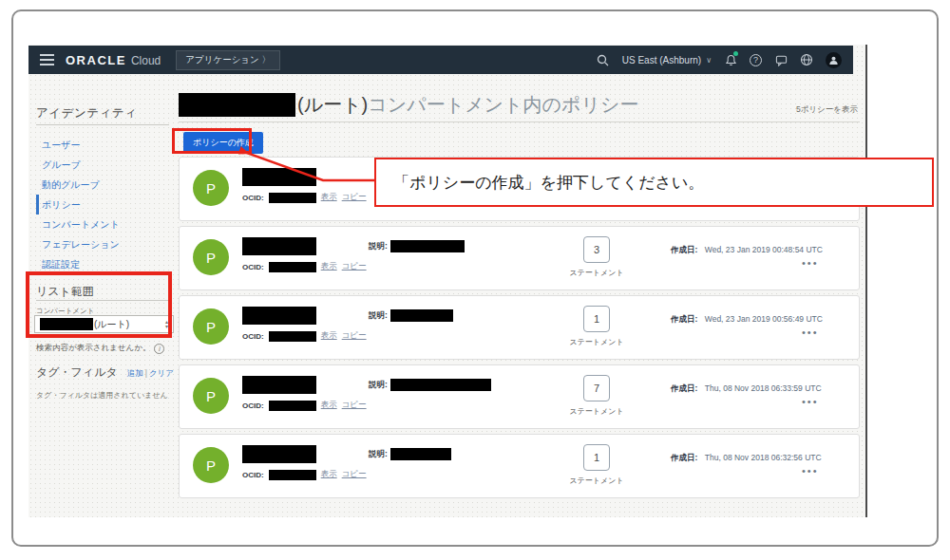  I want to click on select-spinner-icon: ▴▾, so click(167, 325).